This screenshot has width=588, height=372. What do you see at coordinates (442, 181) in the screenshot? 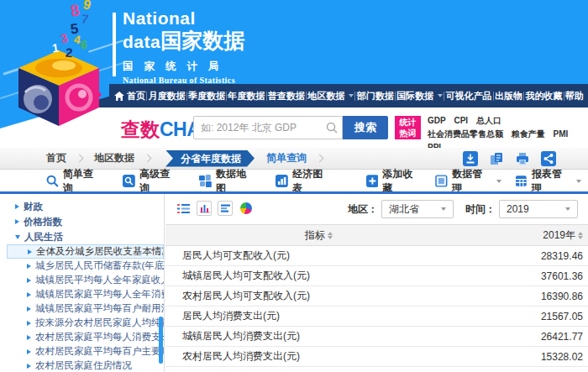
I see `data-manage-icon` at bounding box center [442, 181].